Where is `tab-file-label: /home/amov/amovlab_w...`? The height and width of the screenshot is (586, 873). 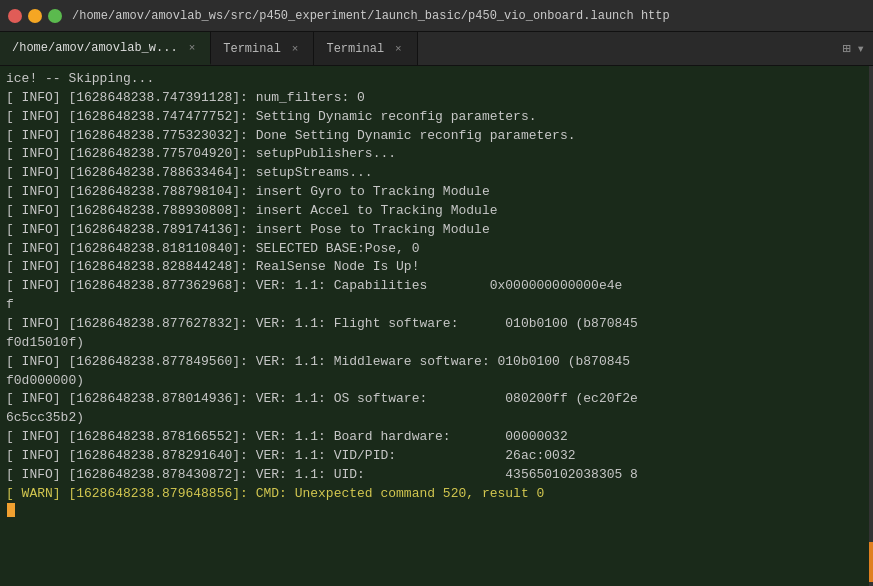
tab-file-label: /home/amov/amovlab_w... is located at coordinates (95, 48).